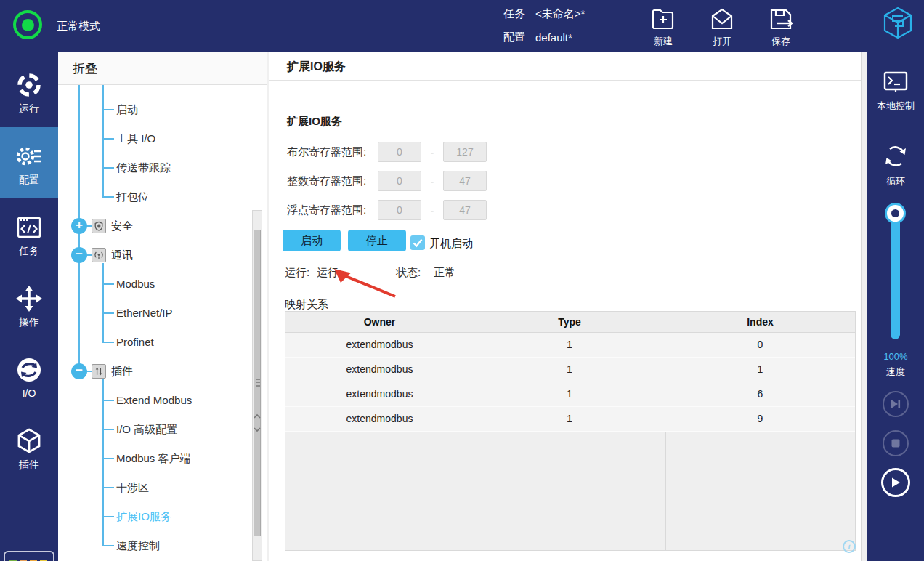 The image size is (924, 561). I want to click on new-button-label: 新建, so click(663, 41).